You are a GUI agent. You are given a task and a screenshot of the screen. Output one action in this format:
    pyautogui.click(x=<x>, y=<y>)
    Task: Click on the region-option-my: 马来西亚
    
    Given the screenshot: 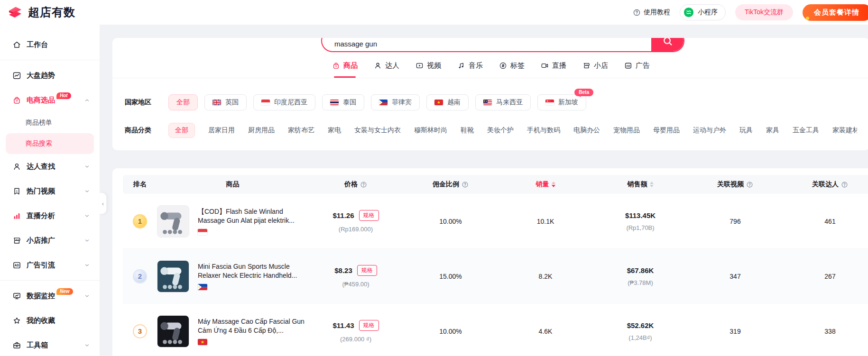 What is the action you would take?
    pyautogui.click(x=503, y=102)
    